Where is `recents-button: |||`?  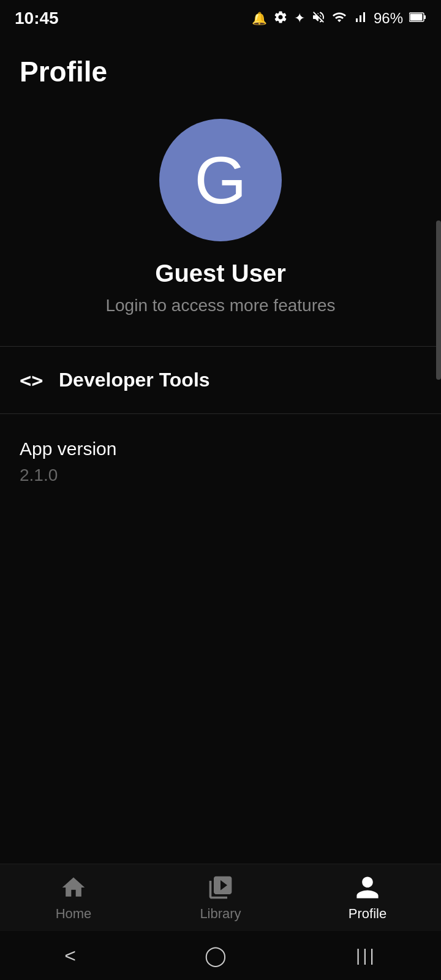
recents-button: ||| is located at coordinates (366, 956).